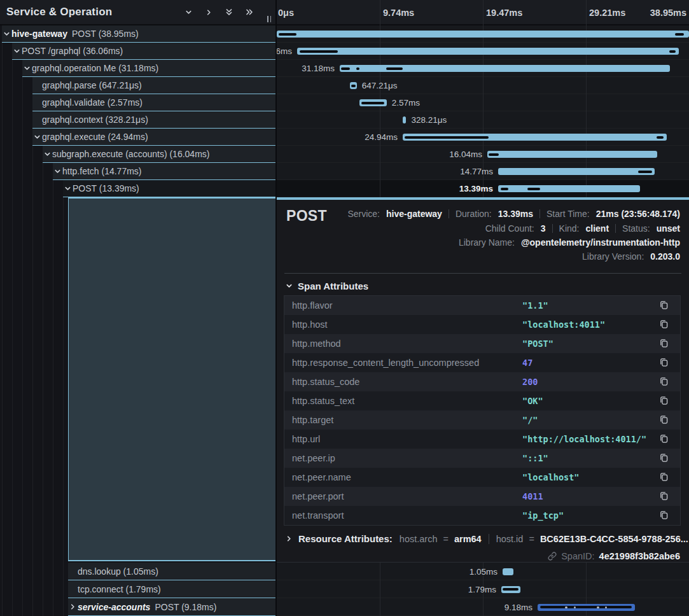 This screenshot has width=689, height=616. Describe the element at coordinates (483, 69) in the screenshot. I see `timeline-row: 31.18ms` at that location.